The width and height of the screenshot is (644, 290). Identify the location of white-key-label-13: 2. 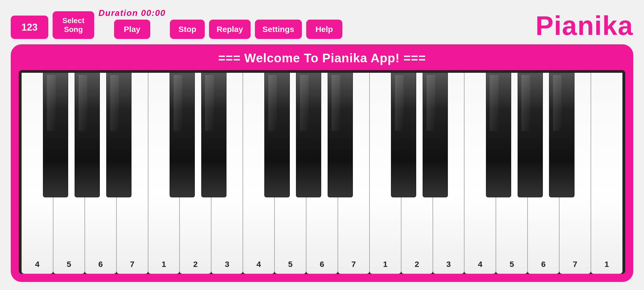
(417, 264).